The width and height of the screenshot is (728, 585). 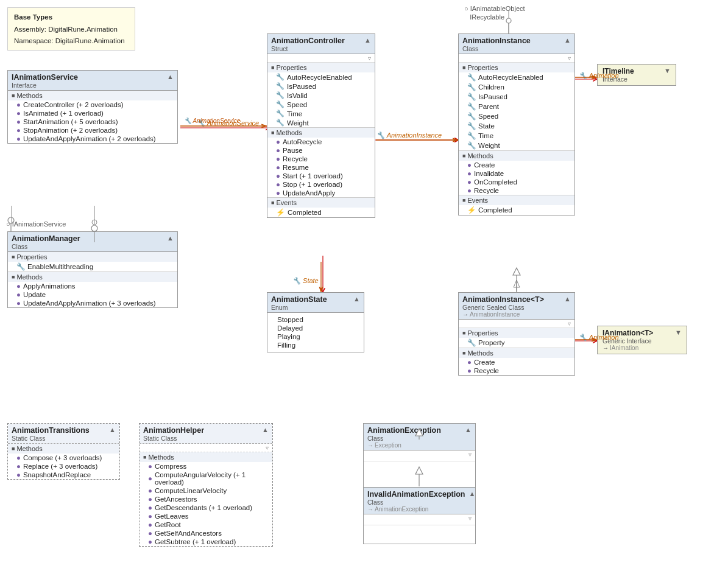 What do you see at coordinates (29, 277) in the screenshot?
I see `am-methods-label: Methods` at bounding box center [29, 277].